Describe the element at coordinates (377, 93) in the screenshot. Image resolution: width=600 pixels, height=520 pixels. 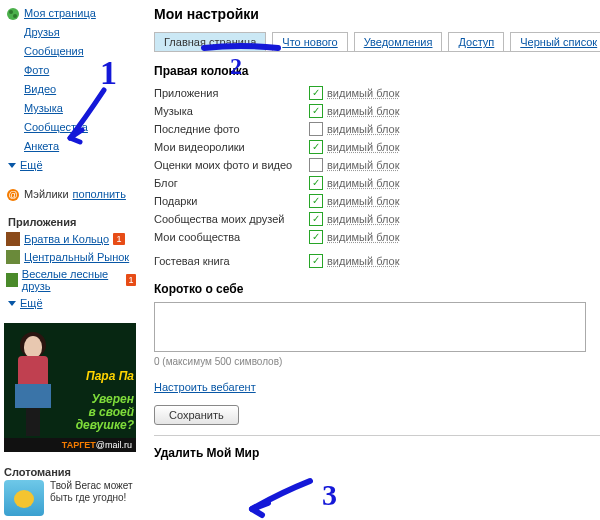
I see `settings-row: Приложения✓видимый блок` at that location.